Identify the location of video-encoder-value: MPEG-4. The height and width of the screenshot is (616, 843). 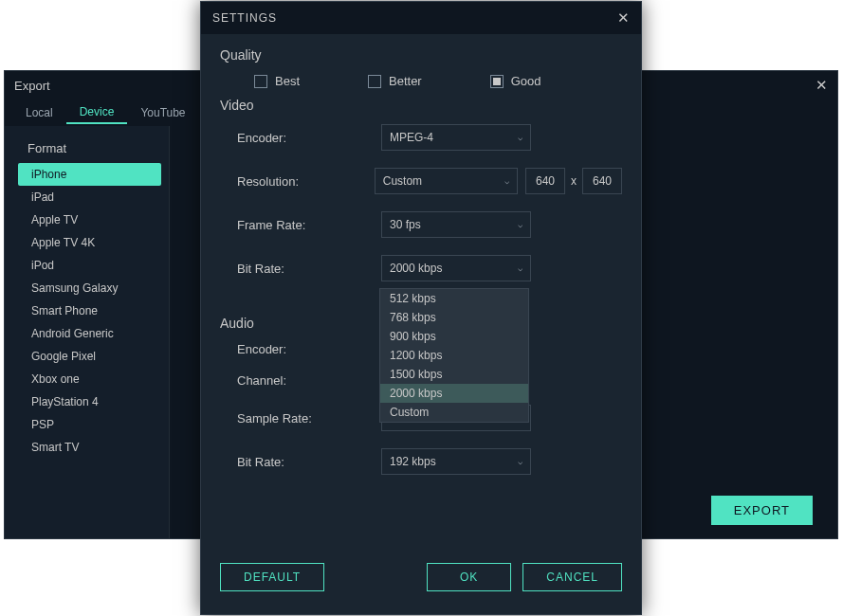
(412, 137).